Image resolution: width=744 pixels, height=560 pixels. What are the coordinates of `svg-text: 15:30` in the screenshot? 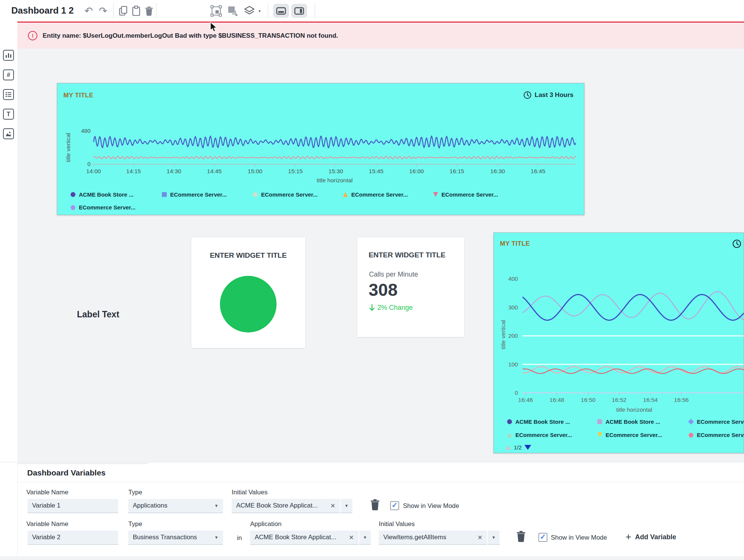 It's located at (336, 171).